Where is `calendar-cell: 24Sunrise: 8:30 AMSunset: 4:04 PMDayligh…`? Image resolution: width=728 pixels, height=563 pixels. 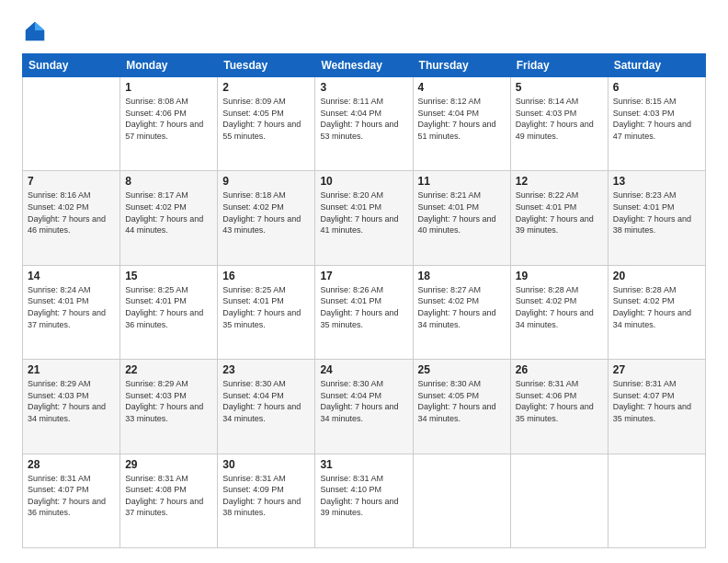
calendar-cell: 24Sunrise: 8:30 AMSunset: 4:04 PMDayligh… is located at coordinates (364, 407).